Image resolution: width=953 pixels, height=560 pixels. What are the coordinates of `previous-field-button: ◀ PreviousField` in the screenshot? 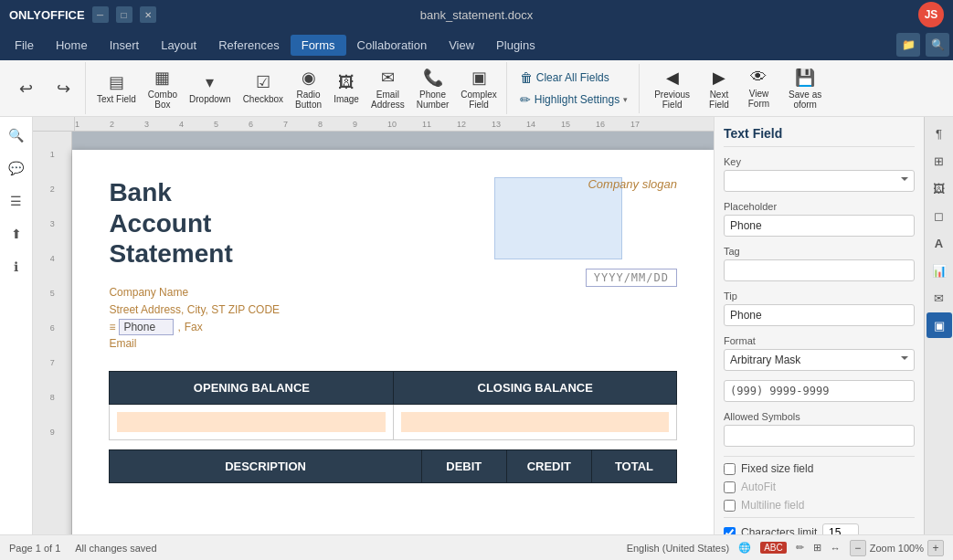 It's located at (672, 89).